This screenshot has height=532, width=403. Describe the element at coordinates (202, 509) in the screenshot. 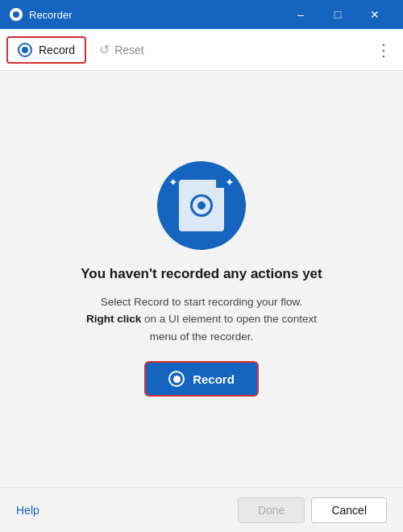

I see `footer: Help Done Cancel` at that location.